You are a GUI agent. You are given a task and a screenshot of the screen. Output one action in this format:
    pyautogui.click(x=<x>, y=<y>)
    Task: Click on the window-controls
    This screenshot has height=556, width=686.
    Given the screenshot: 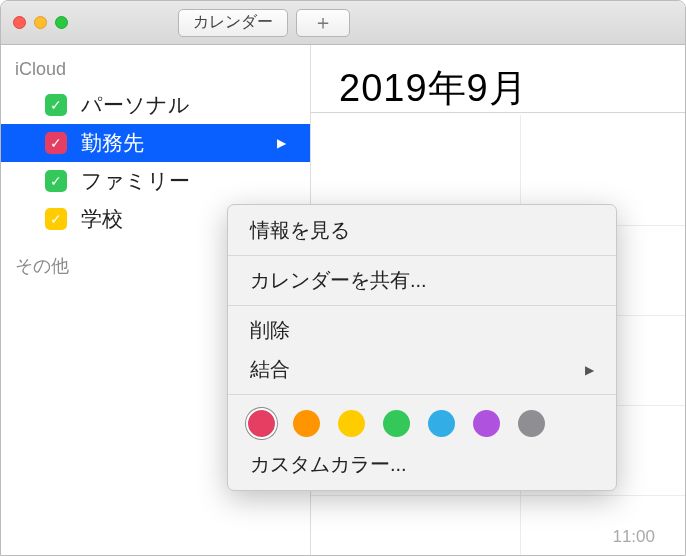 What is the action you would take?
    pyautogui.click(x=40, y=22)
    